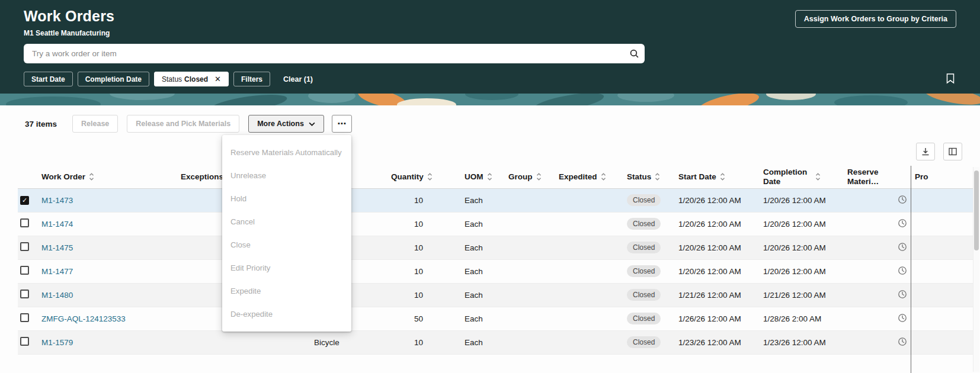 The height and width of the screenshot is (373, 980). What do you see at coordinates (95, 124) in the screenshot?
I see `release-button: Release` at bounding box center [95, 124].